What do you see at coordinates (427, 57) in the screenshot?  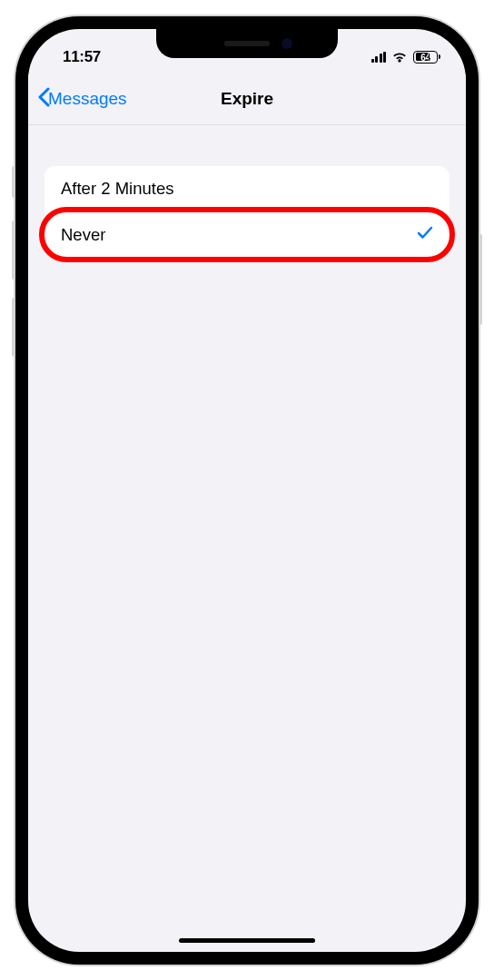 I see `battery-indicator: 64` at bounding box center [427, 57].